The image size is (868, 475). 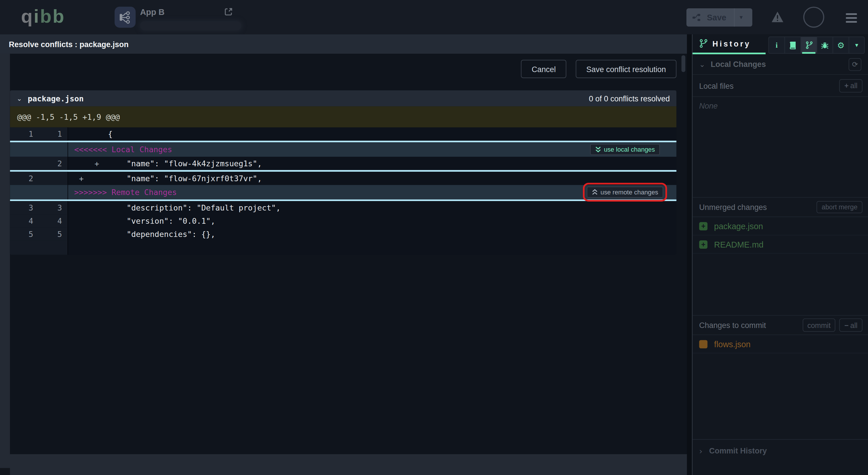 What do you see at coordinates (780, 227) in the screenshot?
I see `unmerged-file-row: + package.json` at bounding box center [780, 227].